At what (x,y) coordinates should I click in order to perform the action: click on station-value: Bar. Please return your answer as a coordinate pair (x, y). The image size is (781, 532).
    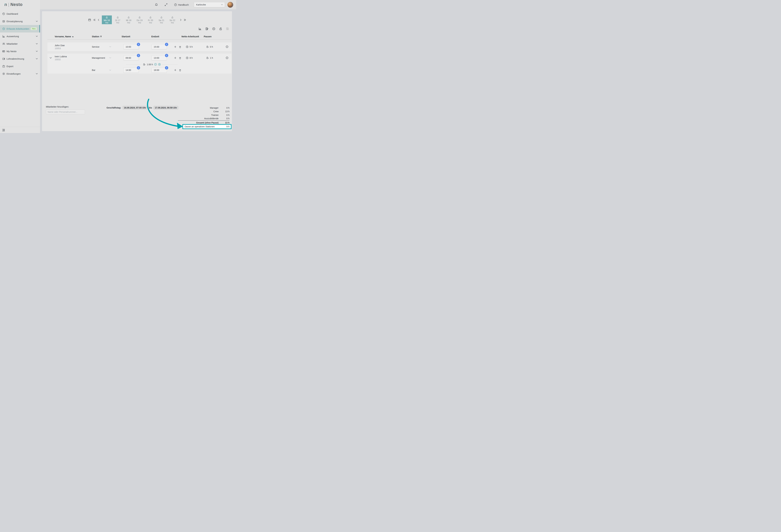
    Looking at the image, I should click on (93, 70).